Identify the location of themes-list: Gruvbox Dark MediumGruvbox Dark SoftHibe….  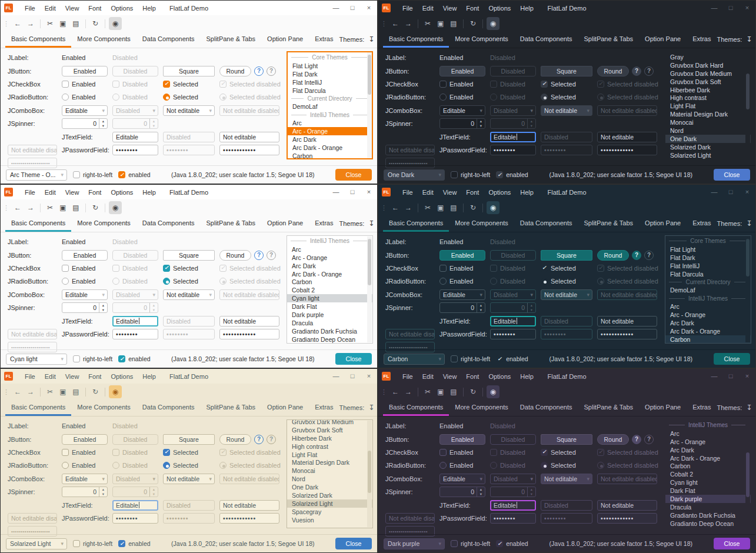
(329, 474).